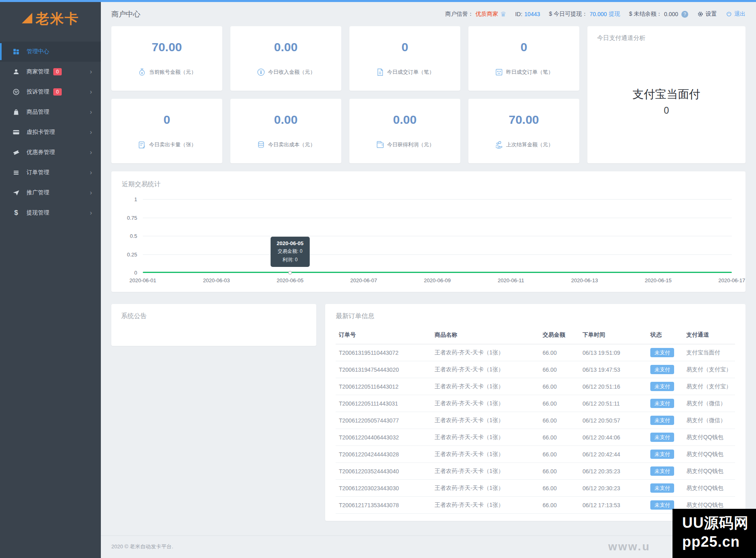 The width and height of the screenshot is (756, 558). I want to click on watermark-line2: pp25.cn, so click(716, 542).